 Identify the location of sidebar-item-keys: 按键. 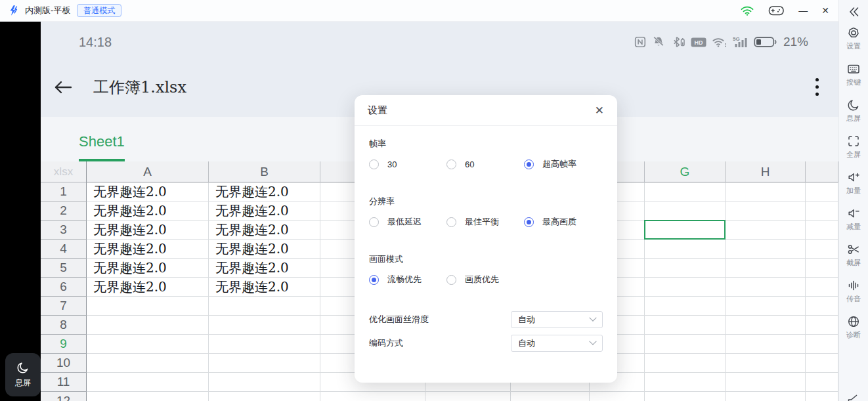
(854, 75).